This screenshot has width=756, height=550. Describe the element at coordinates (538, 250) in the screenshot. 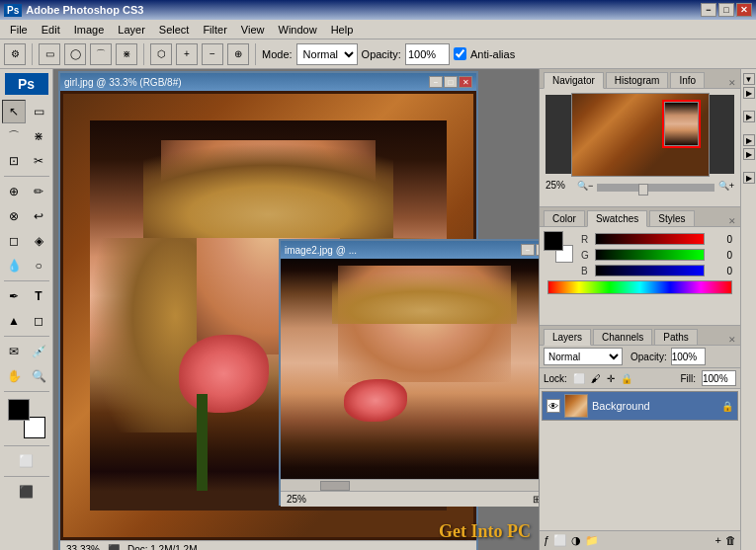

I see `doc2-maximize: □` at that location.